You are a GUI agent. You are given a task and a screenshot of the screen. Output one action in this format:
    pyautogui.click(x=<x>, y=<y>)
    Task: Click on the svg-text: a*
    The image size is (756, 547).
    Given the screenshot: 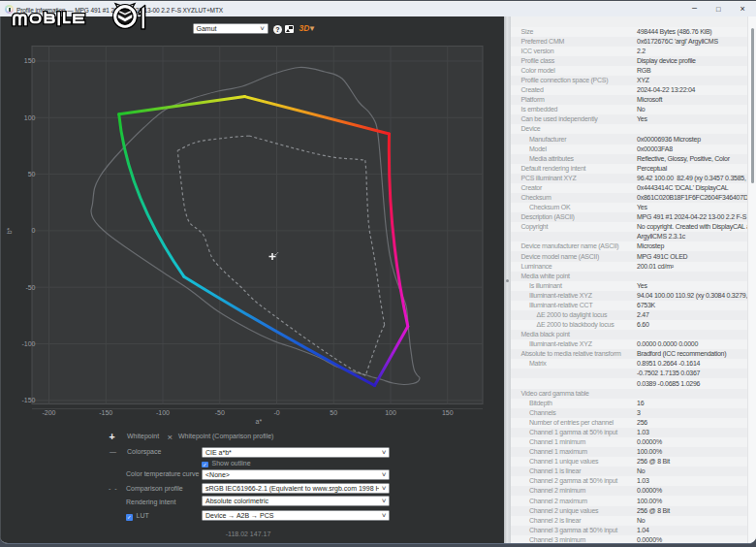 What is the action you would take?
    pyautogui.click(x=260, y=421)
    